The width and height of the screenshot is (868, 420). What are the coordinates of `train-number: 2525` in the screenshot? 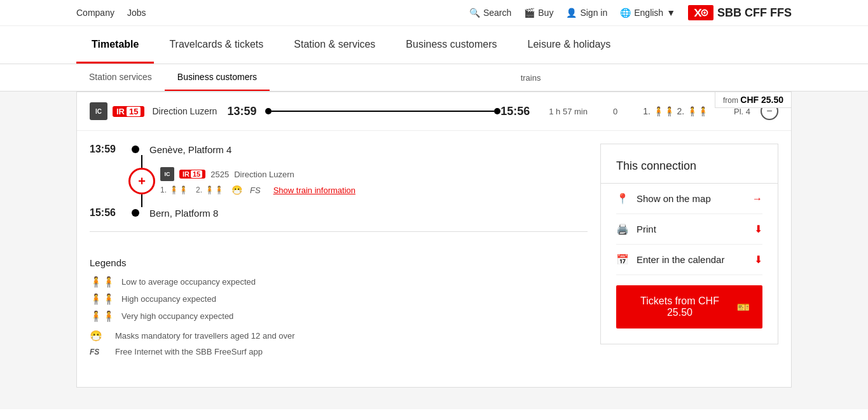 It's located at (220, 174).